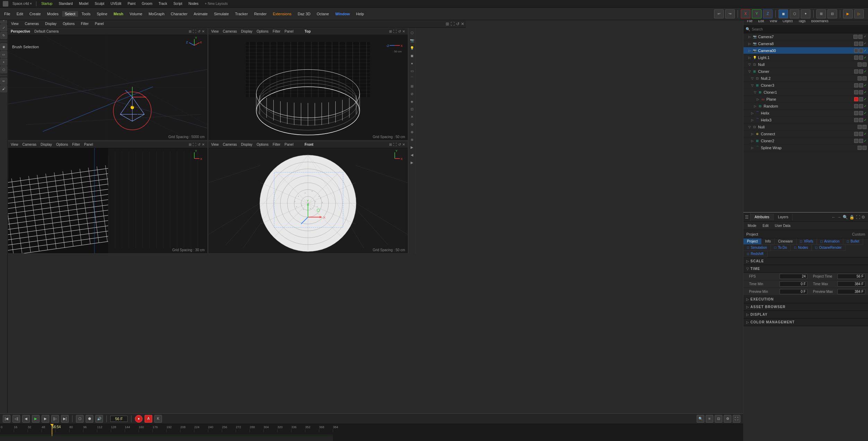 This screenshot has height=441, width=868. What do you see at coordinates (861, 120) in the screenshot?
I see `helix3-lock-btn` at bounding box center [861, 120].